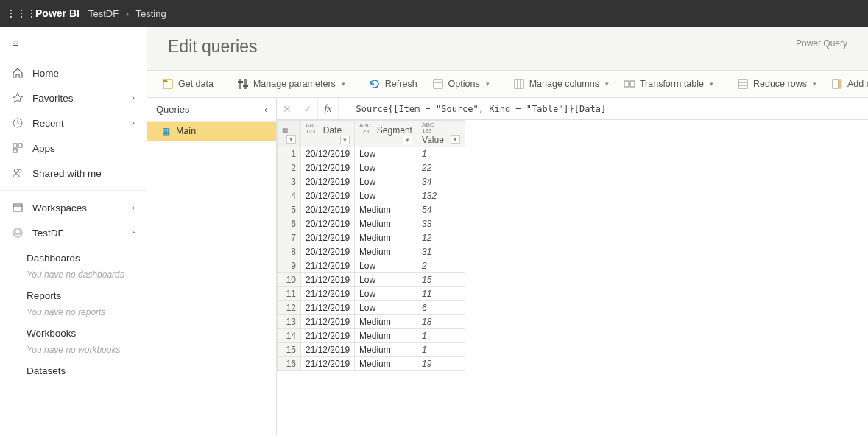  I want to click on column-header-date: ABC123 Date▾, so click(328, 134).